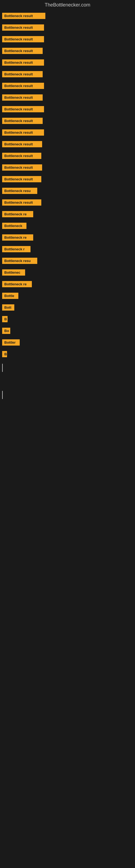 This screenshot has height=868, width=135. I want to click on bottleneck-row: Bottle, so click(68, 297).